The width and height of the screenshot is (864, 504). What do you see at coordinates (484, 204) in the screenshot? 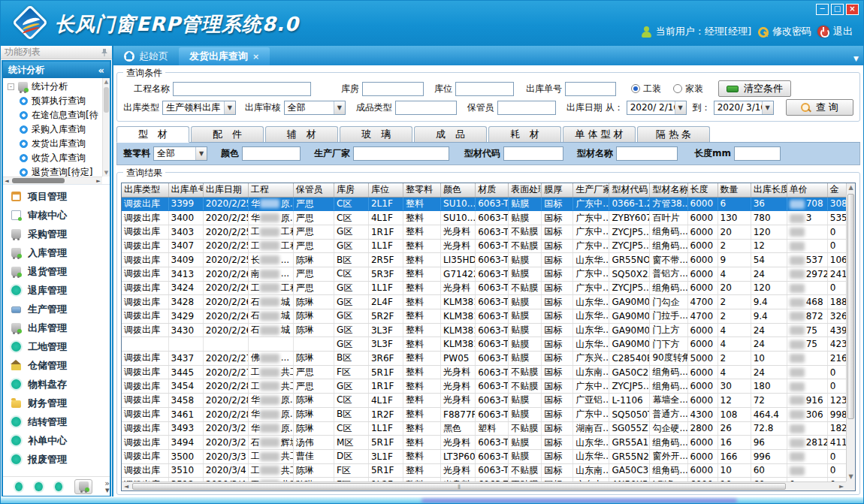
I see `grid-row: 调拨出库33992020/2/25华原...严思C区2L1F整料SU10...6…` at bounding box center [484, 204].